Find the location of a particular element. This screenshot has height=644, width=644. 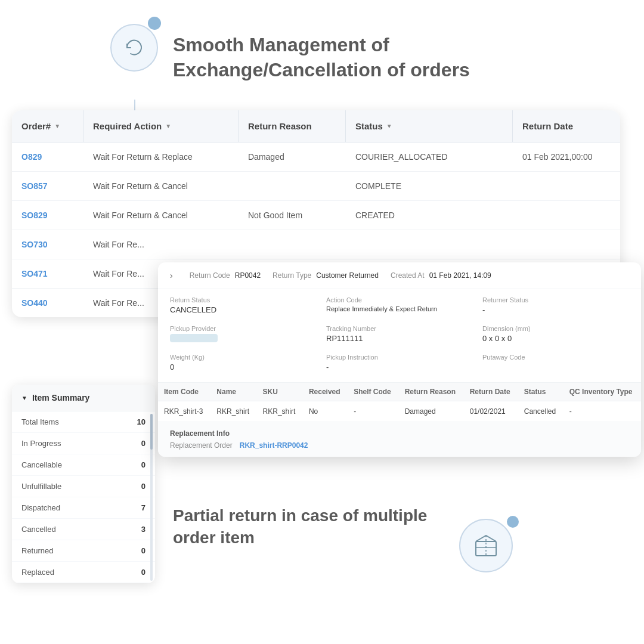

filter-icon-status: ▼ is located at coordinates (389, 126).